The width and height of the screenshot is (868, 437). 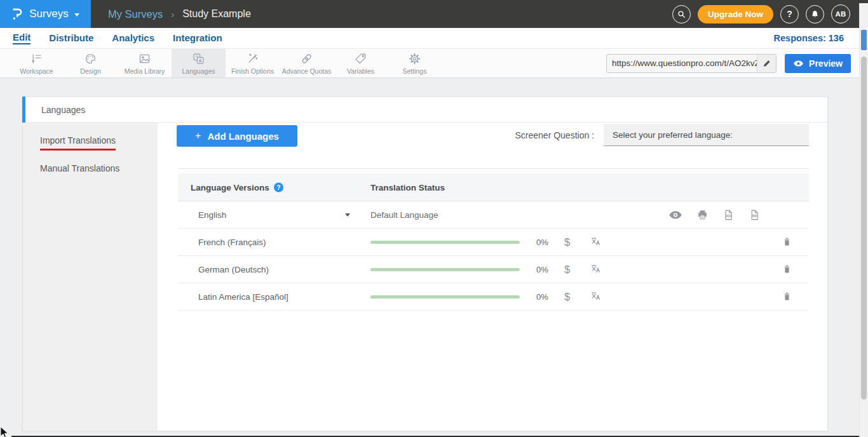 What do you see at coordinates (434, 14) in the screenshot?
I see `topbar: Surveys My Surveys › Study Example Upgra…` at bounding box center [434, 14].